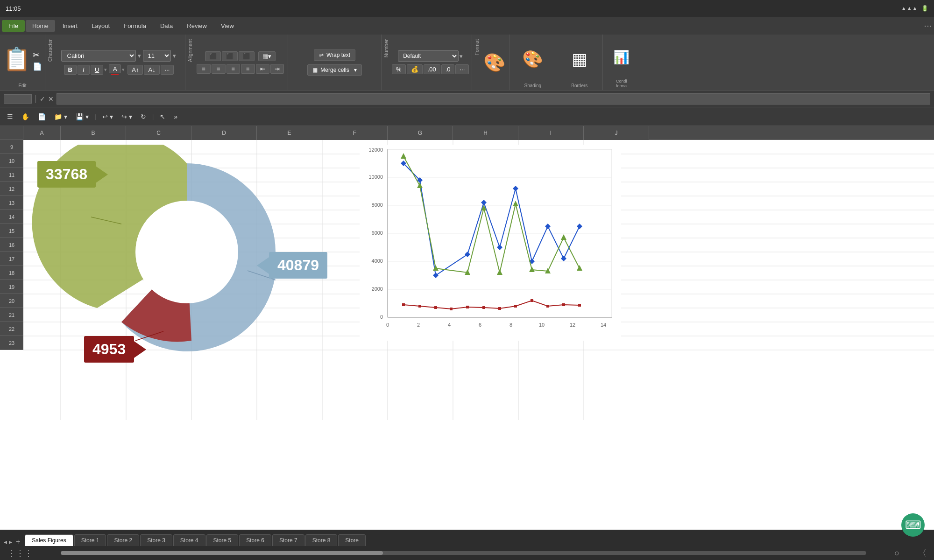  Describe the element at coordinates (255, 540) in the screenshot. I see `tab-store-6: Store 6` at that location.